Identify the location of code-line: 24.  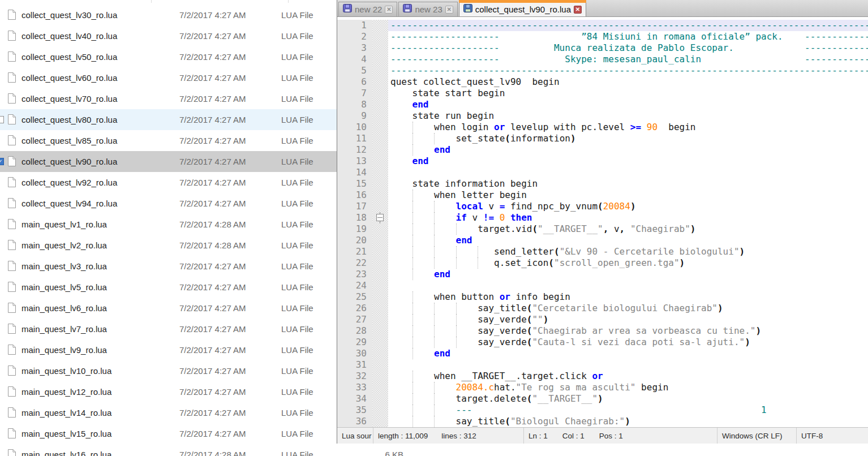
(603, 286).